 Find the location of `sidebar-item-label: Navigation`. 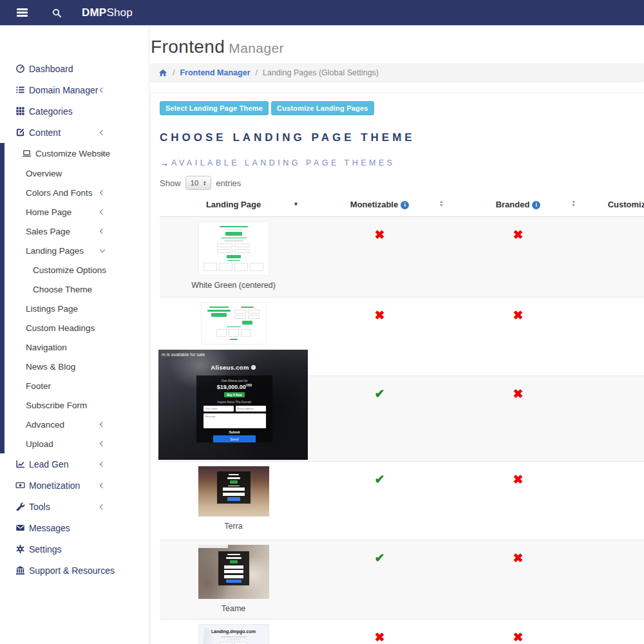

sidebar-item-label: Navigation is located at coordinates (46, 348).